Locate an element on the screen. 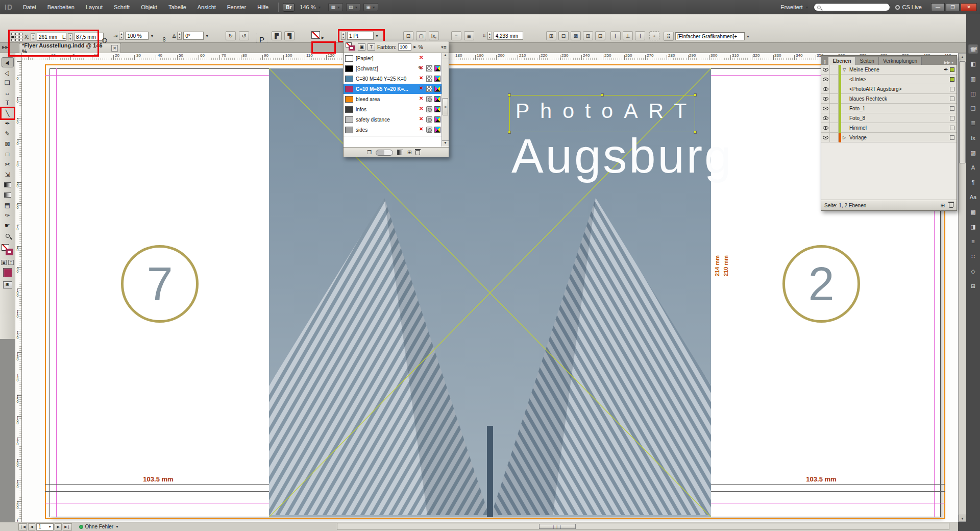 Image resolution: width=980 pixels, height=531 pixels. reference-point-proxy is located at coordinates (17, 37).